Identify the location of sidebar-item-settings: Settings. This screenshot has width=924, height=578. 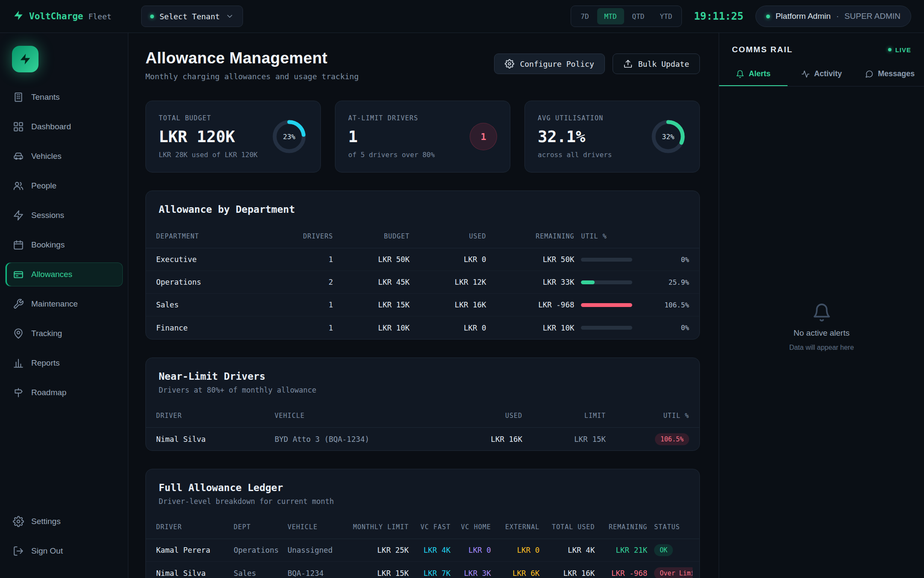
(64, 521).